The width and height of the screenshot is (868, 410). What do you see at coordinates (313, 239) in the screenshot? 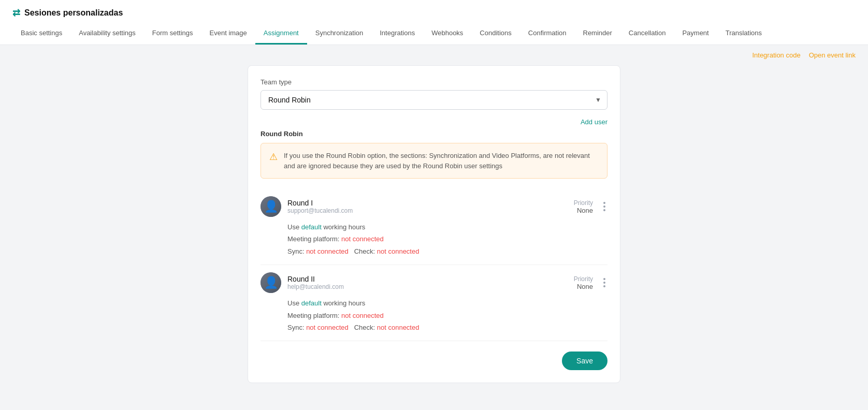
I see `meeting-platform-label-0: Meeting platform:` at bounding box center [313, 239].